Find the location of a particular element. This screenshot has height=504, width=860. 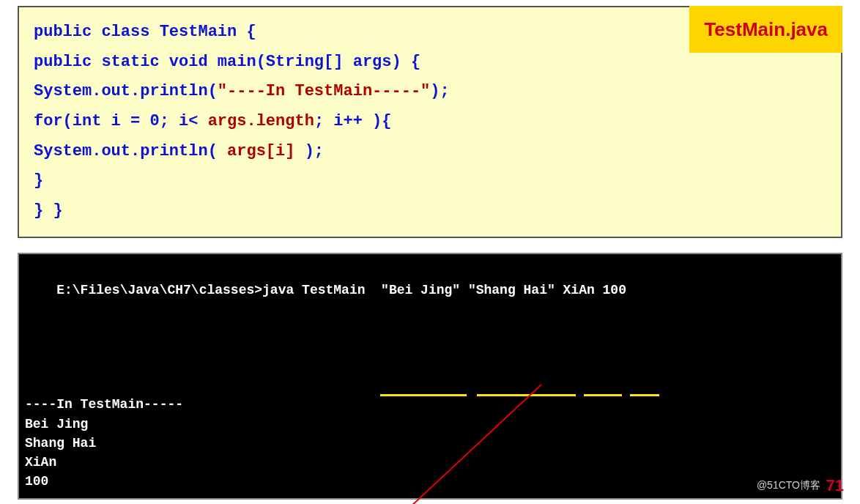

code-line-4: for(int i = 0; i< args.length; i++ ){ is located at coordinates (430, 122).